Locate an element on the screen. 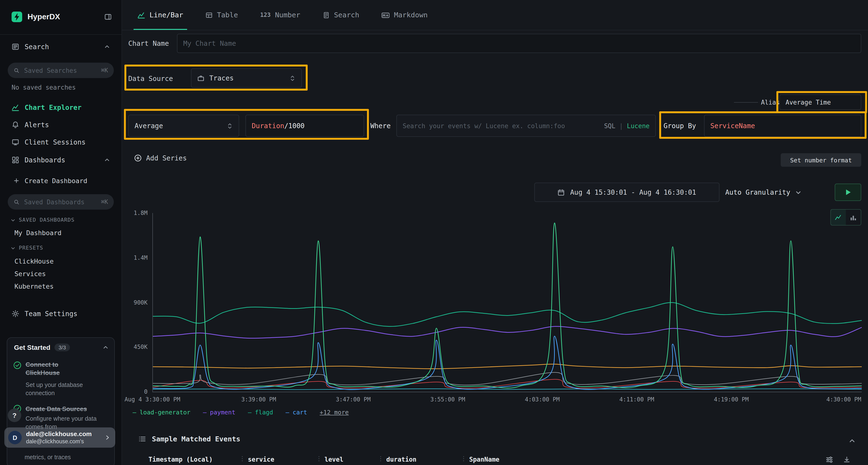 This screenshot has height=465, width=868. legend-item-flagd: —flagd is located at coordinates (260, 412).